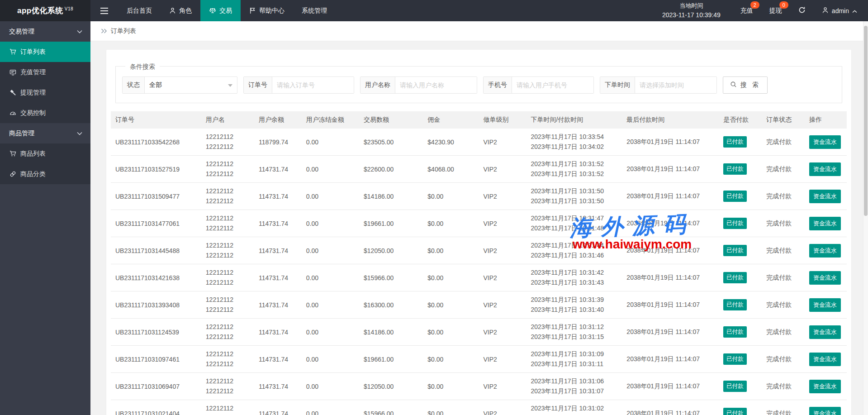 This screenshot has height=415, width=868. Describe the element at coordinates (826, 120) in the screenshot. I see `col-actions: 操作` at that location.